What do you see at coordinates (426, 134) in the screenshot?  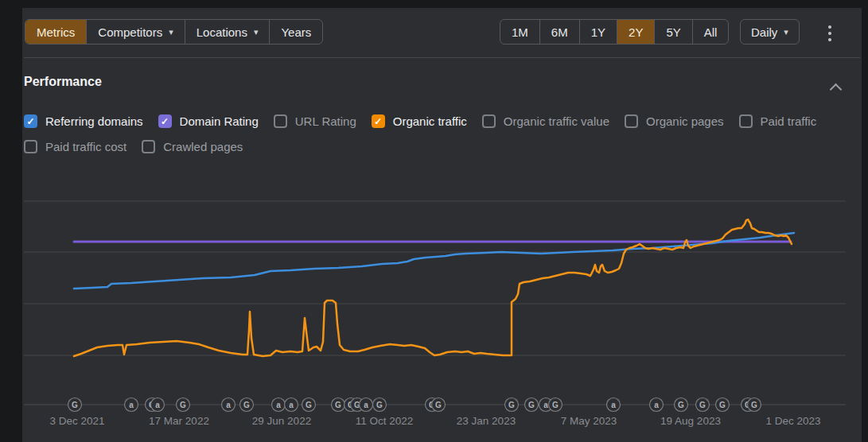 I see `metrics-checkbox-list: ✓Referring domains✓Domain RatingURL Rati…` at bounding box center [426, 134].